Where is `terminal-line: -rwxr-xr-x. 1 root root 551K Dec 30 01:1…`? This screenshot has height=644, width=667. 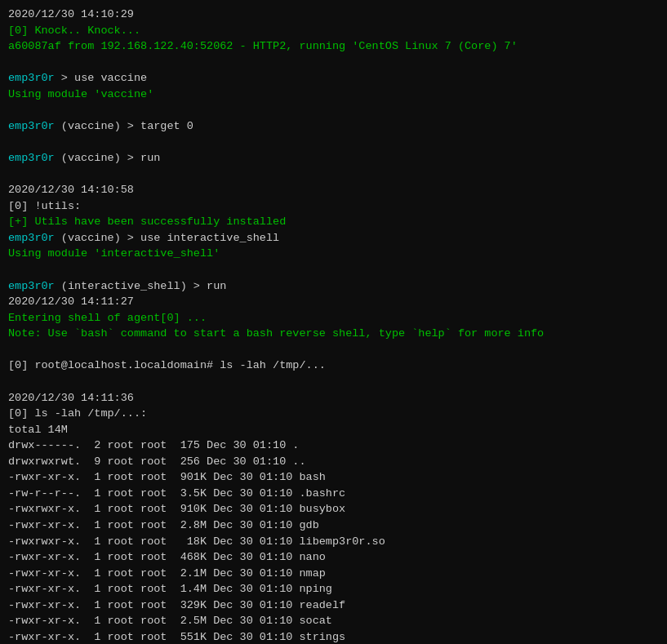 terminal-line: -rwxr-xr-x. 1 root root 551K Dec 30 01:1… is located at coordinates (333, 637).